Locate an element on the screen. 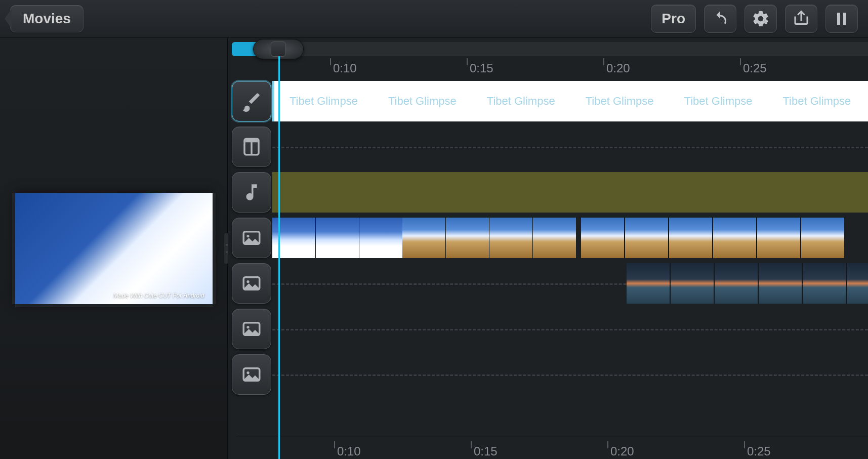 Image resolution: width=868 pixels, height=459 pixels. toolbar: Movies Pro is located at coordinates (434, 19).